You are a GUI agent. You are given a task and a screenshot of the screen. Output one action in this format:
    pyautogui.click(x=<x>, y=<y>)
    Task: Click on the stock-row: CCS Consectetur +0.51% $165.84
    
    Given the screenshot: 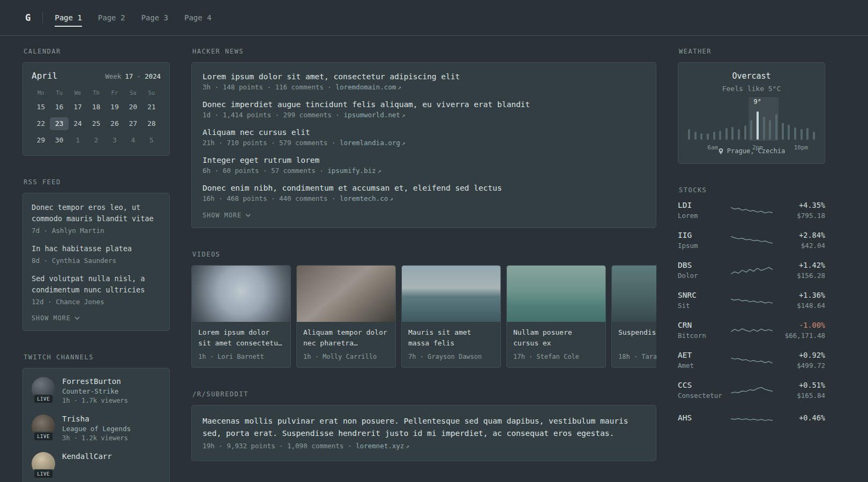 What is the action you would take?
    pyautogui.click(x=751, y=390)
    